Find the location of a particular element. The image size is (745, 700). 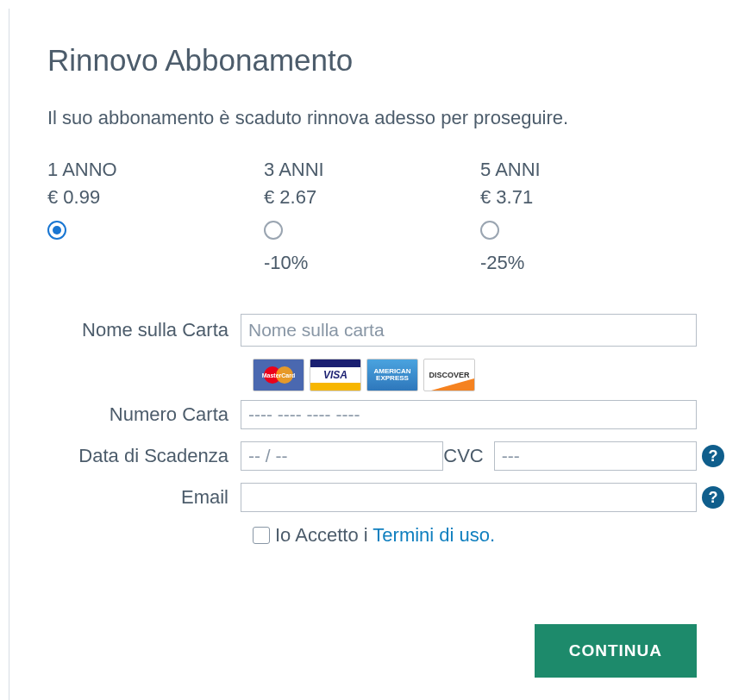

visa-icon: VISA is located at coordinates (335, 375).